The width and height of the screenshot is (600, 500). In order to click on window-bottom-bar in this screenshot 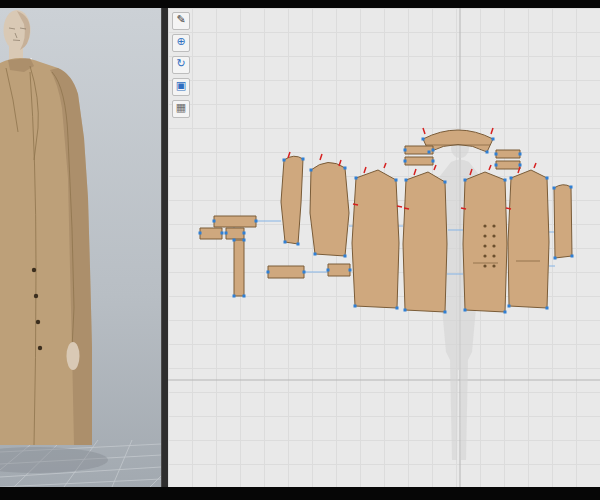, I will do `click(300, 494)`.